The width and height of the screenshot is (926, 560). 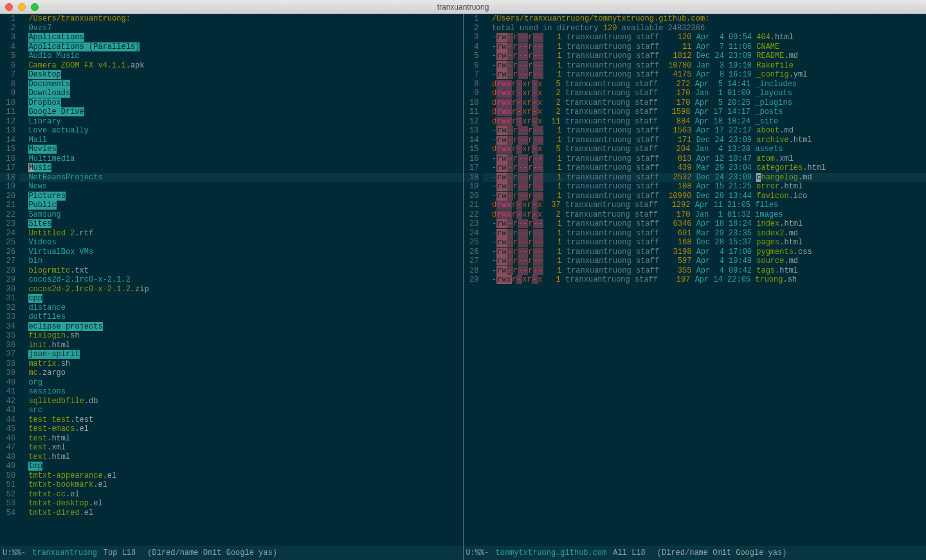 What do you see at coordinates (241, 149) in the screenshot?
I see `dired-entry: Movies` at bounding box center [241, 149].